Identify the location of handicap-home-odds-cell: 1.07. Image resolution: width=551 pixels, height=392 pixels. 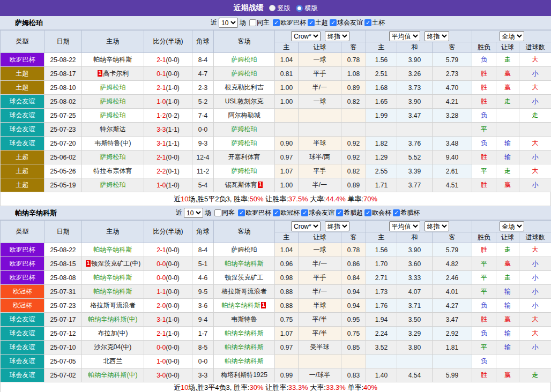
(287, 171).